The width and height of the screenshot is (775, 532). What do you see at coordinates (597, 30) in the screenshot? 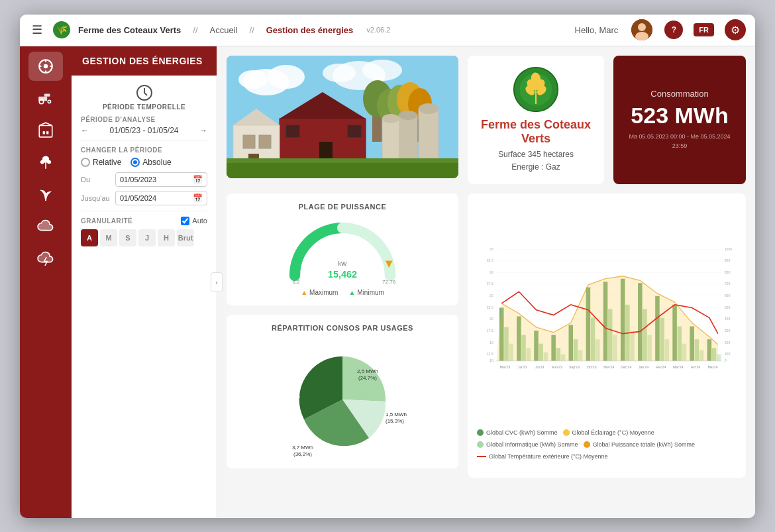
I see `topbar-hello: Hello, Marc` at bounding box center [597, 30].